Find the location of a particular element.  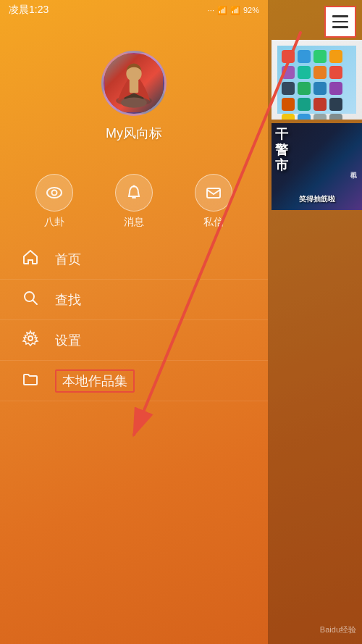

signal-dots-icon: ··· is located at coordinates (211, 10).